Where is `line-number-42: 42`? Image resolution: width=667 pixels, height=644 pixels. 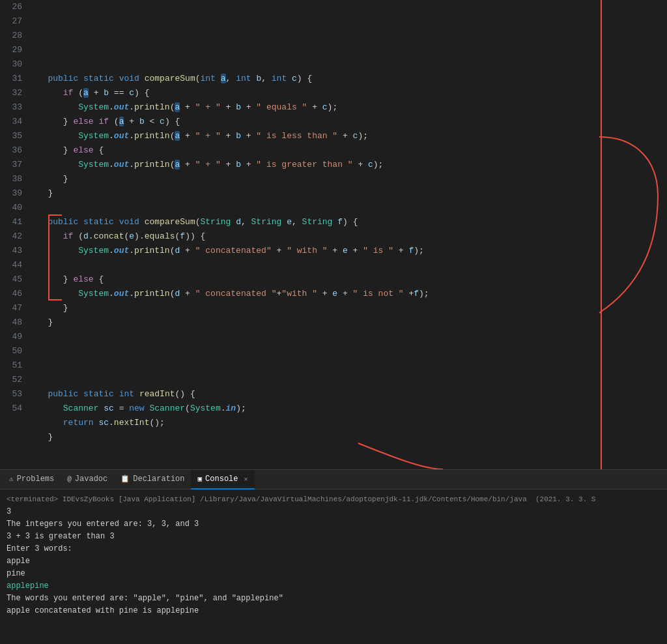 line-number-42: 42 is located at coordinates (12, 237).